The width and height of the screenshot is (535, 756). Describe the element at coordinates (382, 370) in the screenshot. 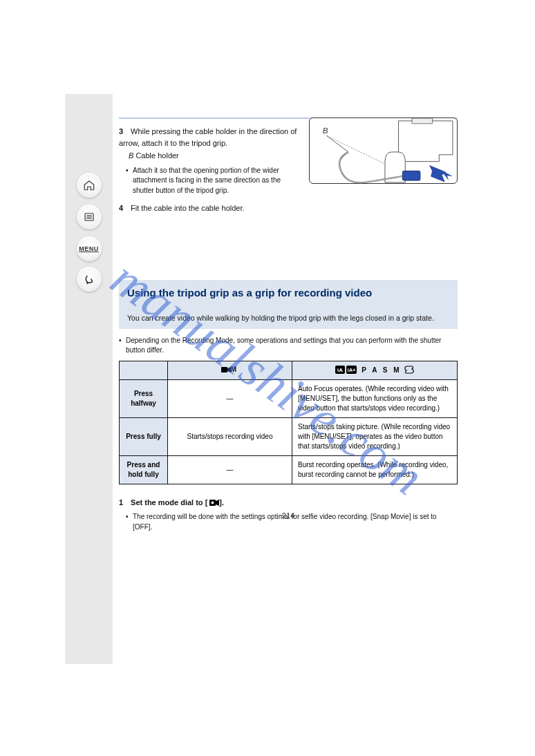

I see `mode-pasm-label: P A S M` at that location.